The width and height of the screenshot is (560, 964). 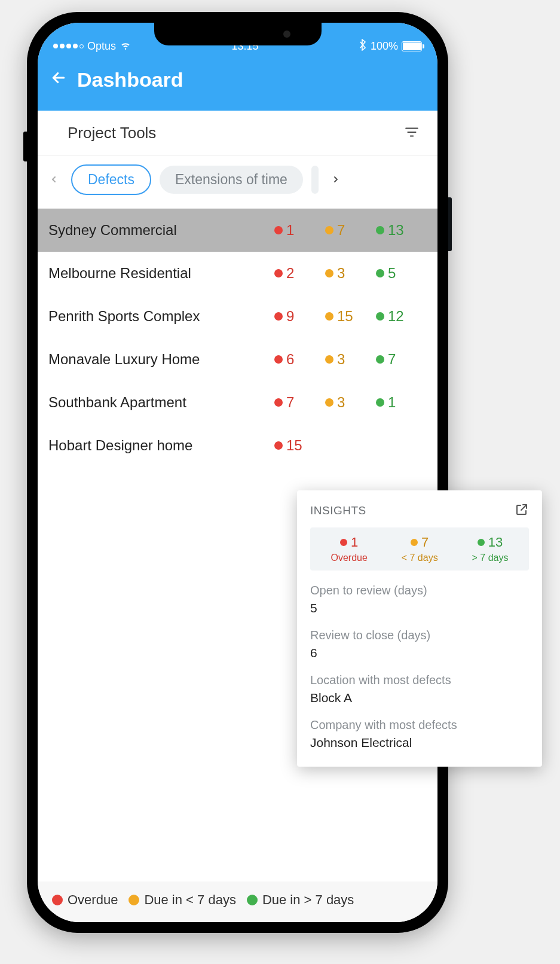 I want to click on open-external-icon, so click(x=522, y=511).